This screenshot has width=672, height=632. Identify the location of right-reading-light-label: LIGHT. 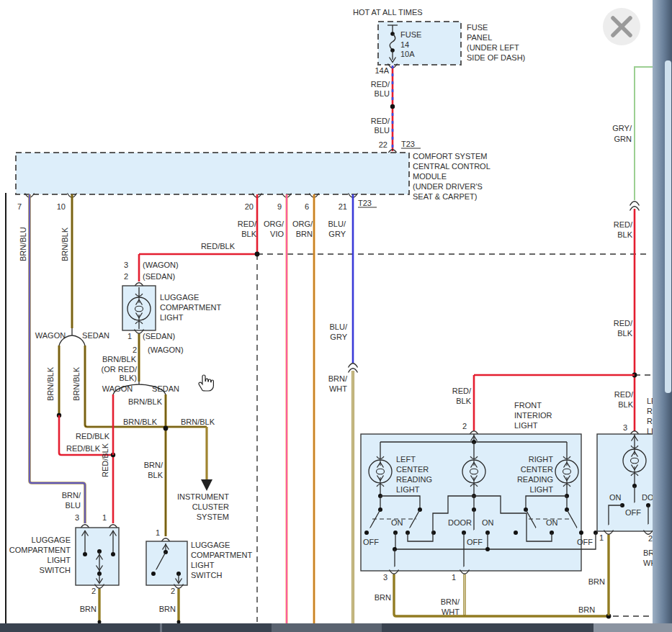
(542, 489).